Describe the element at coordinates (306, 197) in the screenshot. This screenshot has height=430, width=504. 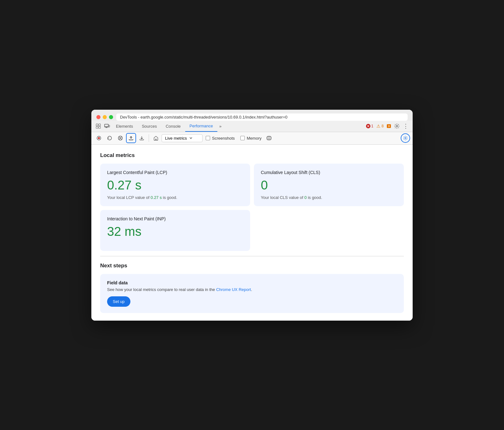
I see `cls-desc-value: 0` at that location.